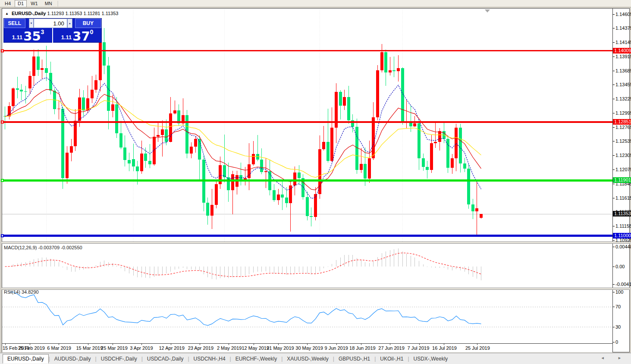 The width and height of the screenshot is (631, 364). What do you see at coordinates (32, 36) in the screenshot?
I see `sell-price-big: 35` at bounding box center [32, 36].